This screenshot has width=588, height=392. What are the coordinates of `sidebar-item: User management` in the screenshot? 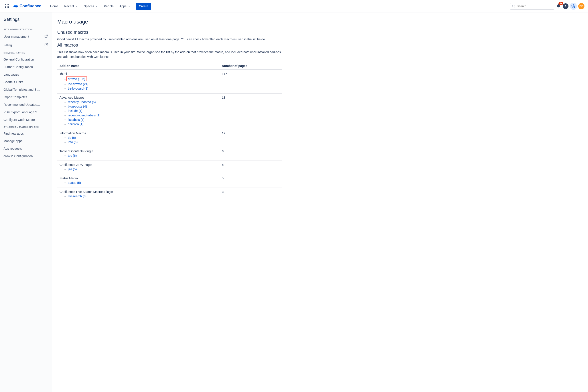 It's located at (26, 36).